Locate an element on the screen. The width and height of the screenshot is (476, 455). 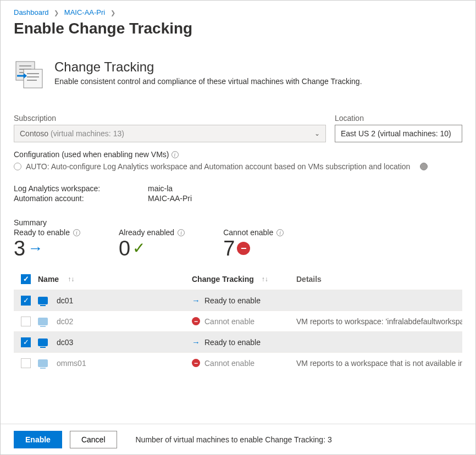
breadcrumb-dashboard: Dashboard is located at coordinates (31, 12).